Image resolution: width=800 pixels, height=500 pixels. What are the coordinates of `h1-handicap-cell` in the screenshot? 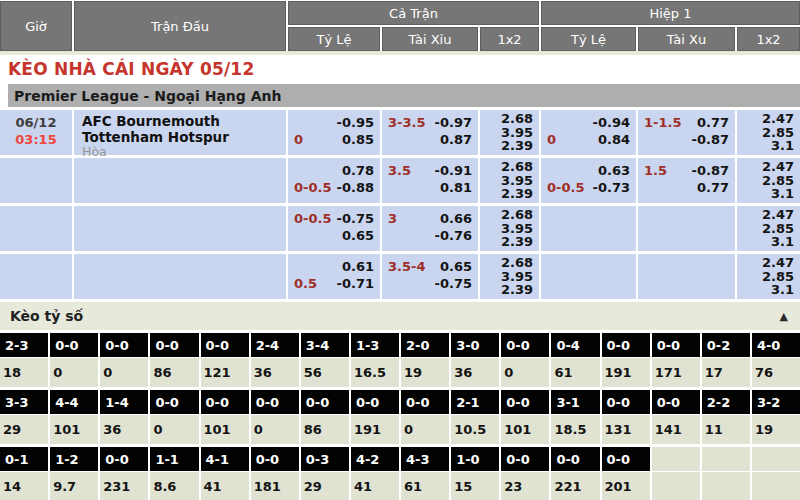 It's located at (588, 276).